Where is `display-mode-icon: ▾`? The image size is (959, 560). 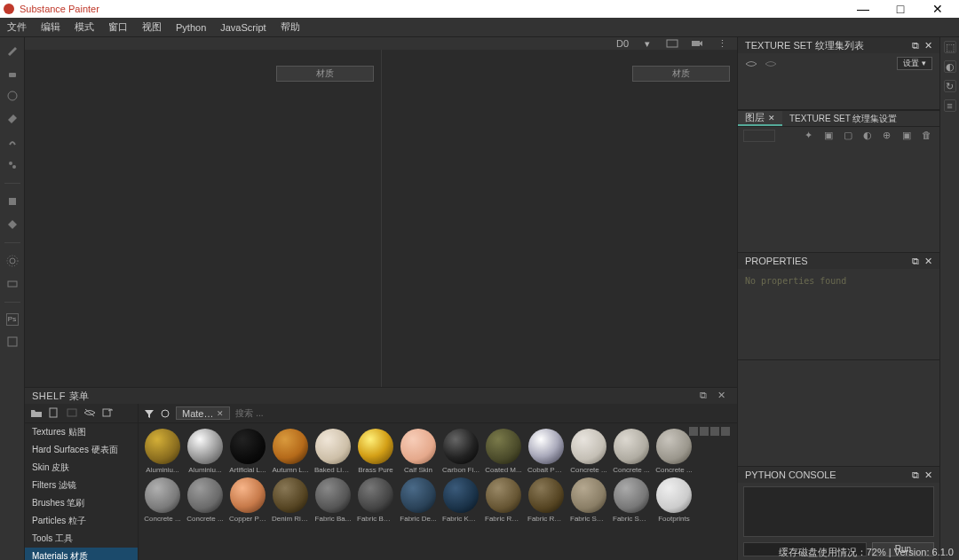
display-mode-icon: ▾ is located at coordinates (647, 43).